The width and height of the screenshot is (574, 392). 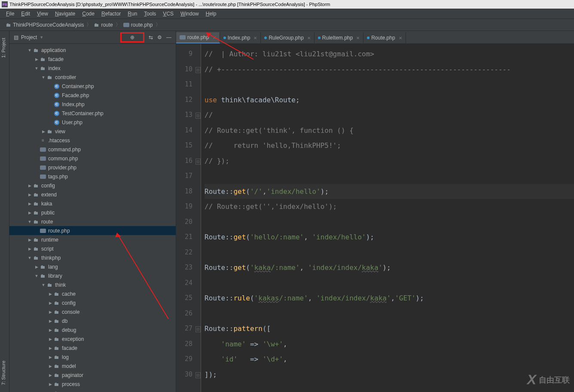 I want to click on tree-item-index: 🖿index, so click(x=93, y=68).